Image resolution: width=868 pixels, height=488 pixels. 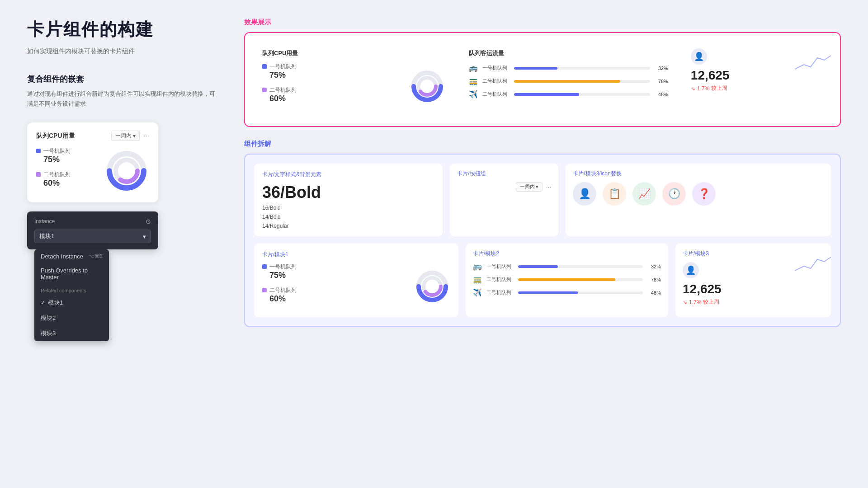 I want to click on module3-value: 12,625, so click(x=753, y=289).